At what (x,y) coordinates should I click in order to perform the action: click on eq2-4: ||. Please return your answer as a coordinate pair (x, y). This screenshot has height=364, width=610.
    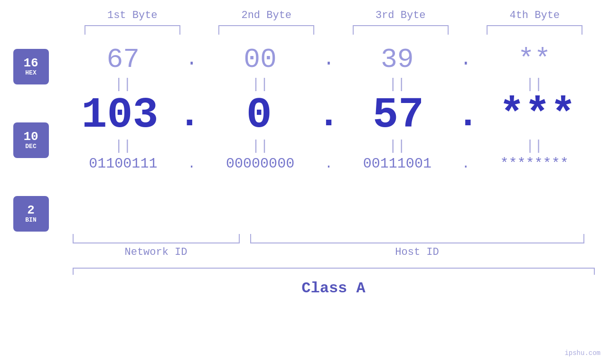
    Looking at the image, I should click on (535, 146).